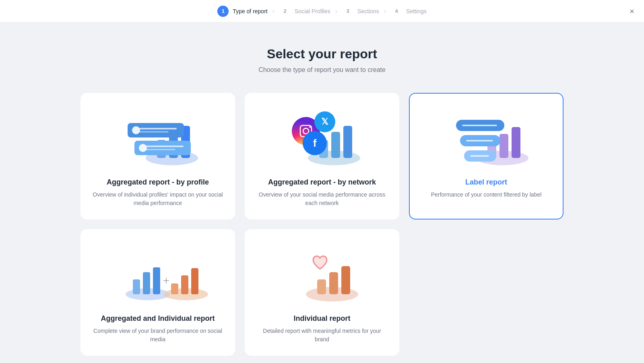  What do you see at coordinates (416, 11) in the screenshot?
I see `step-4-label: Settings` at bounding box center [416, 11].